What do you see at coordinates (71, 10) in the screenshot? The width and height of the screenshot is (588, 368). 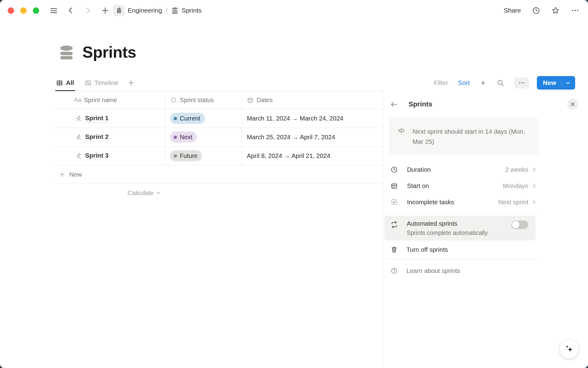 I see `back-button` at bounding box center [71, 10].